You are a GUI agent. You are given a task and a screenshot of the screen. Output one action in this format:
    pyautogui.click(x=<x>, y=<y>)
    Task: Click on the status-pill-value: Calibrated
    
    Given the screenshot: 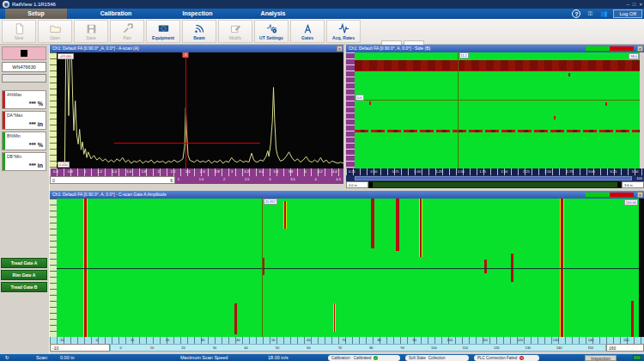 What is the action you would take?
    pyautogui.click(x=362, y=358)
    